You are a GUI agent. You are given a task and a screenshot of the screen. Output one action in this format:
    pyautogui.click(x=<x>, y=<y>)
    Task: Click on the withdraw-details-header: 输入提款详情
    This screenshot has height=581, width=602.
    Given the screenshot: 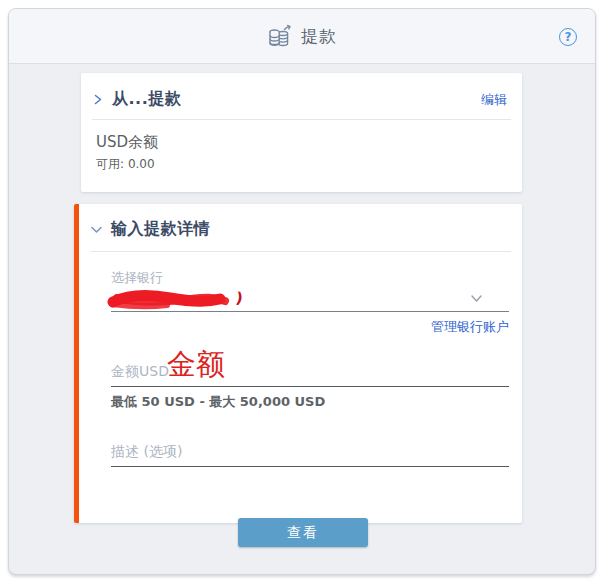 What is the action you would take?
    pyautogui.click(x=300, y=228)
    